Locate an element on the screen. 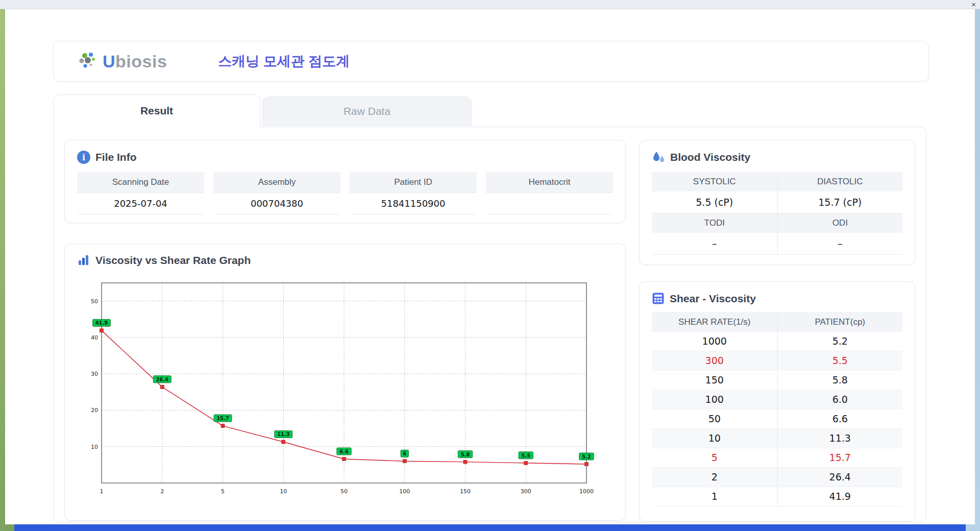 This screenshot has height=531, width=980. shear-viscosity-row: 141.9 is located at coordinates (777, 497).